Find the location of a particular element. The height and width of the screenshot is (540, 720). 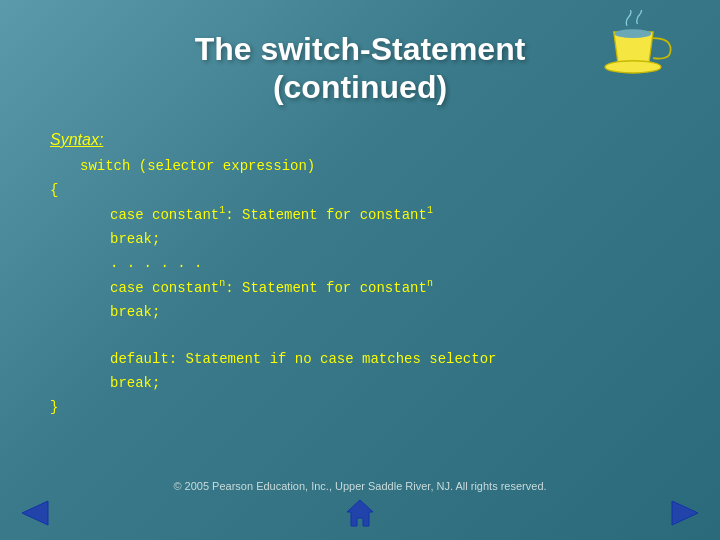

next-button is located at coordinates (685, 515).